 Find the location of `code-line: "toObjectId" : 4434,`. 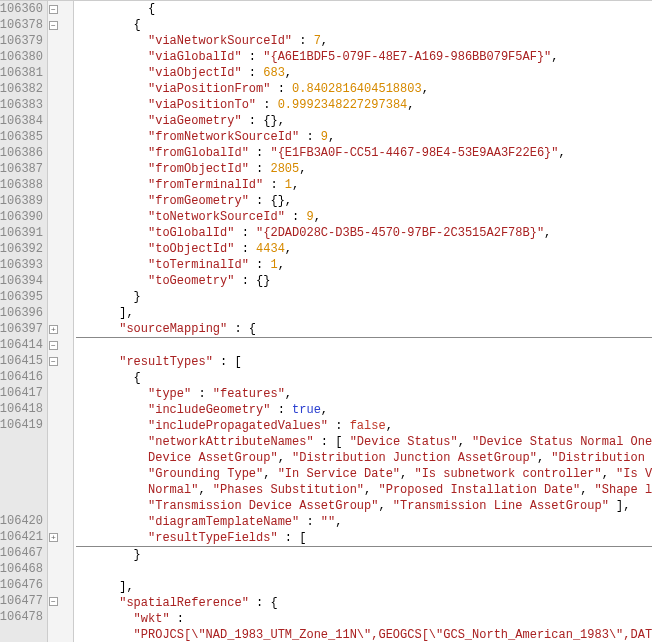

code-line: "toObjectId" : 4434, is located at coordinates (364, 249).